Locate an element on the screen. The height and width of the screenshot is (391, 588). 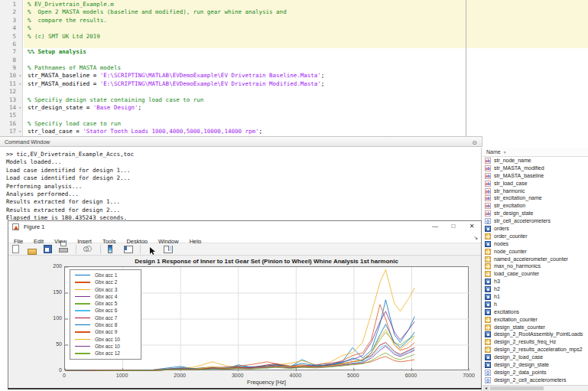
editor-line: 2% Open 2 MASTA models (baseline and mod… is located at coordinates (294, 12).